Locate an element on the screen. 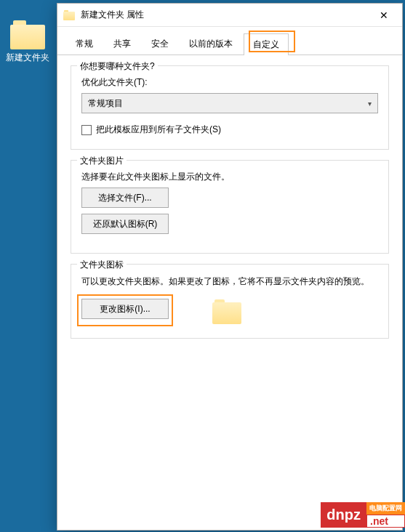 The image size is (405, 532). titlebar: 新建文件夹 属性 ✕ is located at coordinates (230, 15).